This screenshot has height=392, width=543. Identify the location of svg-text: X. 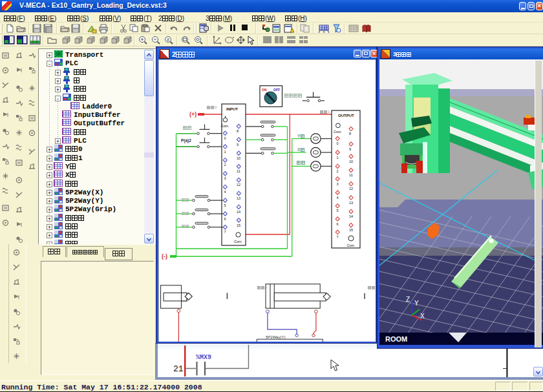
(423, 316).